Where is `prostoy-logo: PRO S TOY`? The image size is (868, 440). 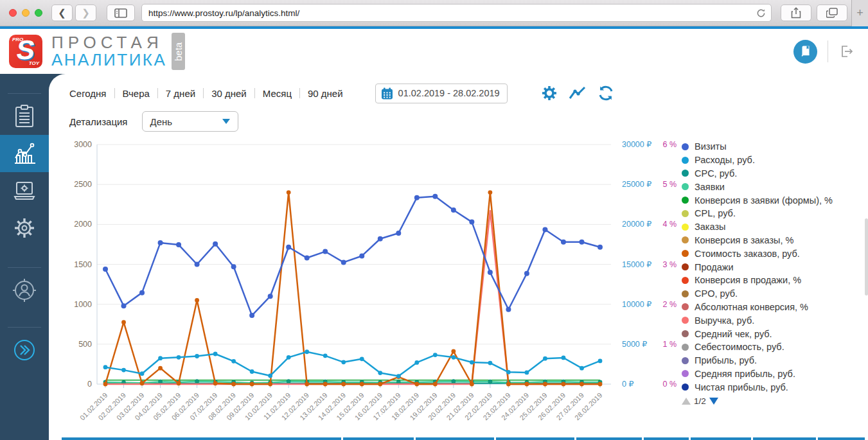
prostoy-logo: PRO S TOY is located at coordinates (26, 51).